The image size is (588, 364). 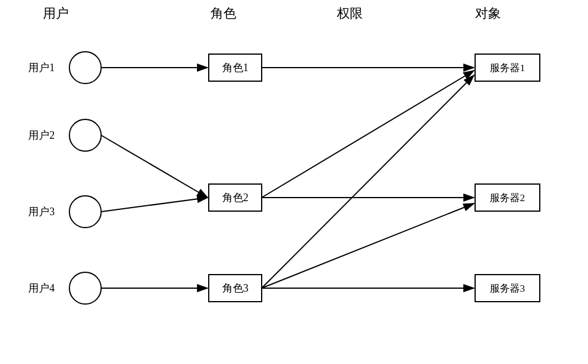 What do you see at coordinates (368, 134) in the screenshot?
I see `arrow-role2-obj1` at bounding box center [368, 134].